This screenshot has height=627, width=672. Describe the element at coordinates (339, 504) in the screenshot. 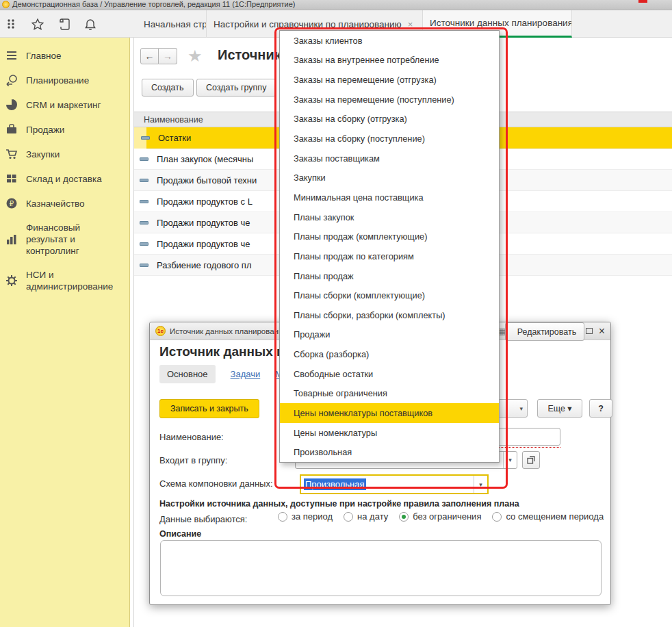

I see `settings-section-header: Настройки источника данных, доступные пр…` at that location.